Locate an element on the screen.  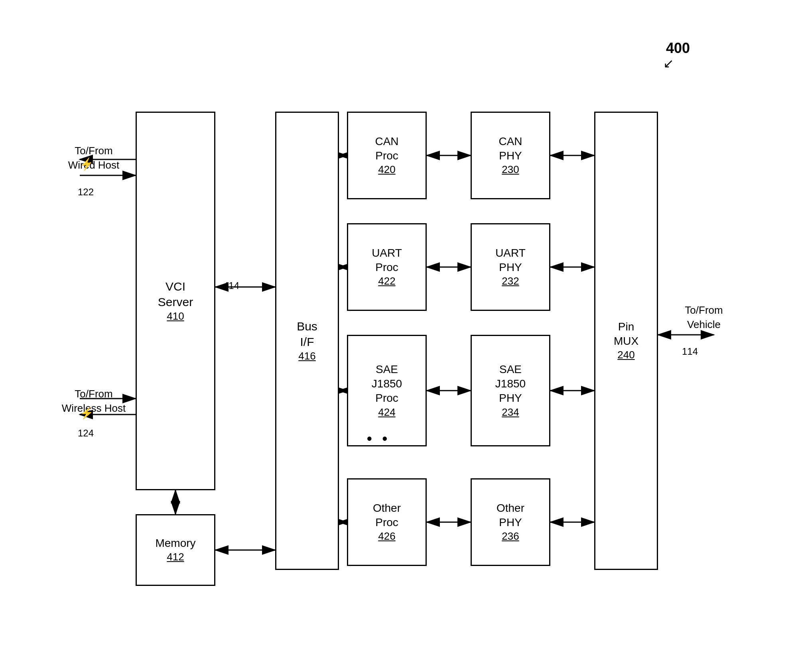
can-phy-line1: CAN is located at coordinates (510, 141).